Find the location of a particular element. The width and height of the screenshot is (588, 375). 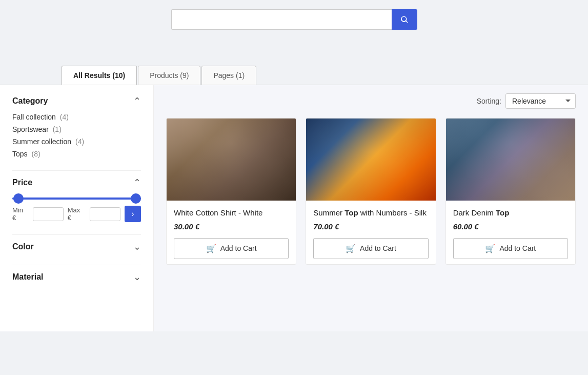

product-card-2: Summer Top with Numbers - Silk 70.00 € 🛒… is located at coordinates (371, 191).